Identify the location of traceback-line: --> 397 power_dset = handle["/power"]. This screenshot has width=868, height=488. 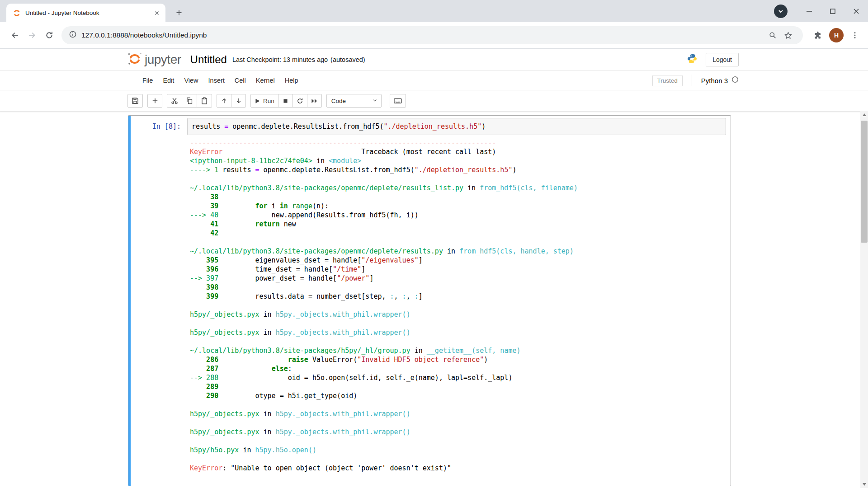
(459, 278).